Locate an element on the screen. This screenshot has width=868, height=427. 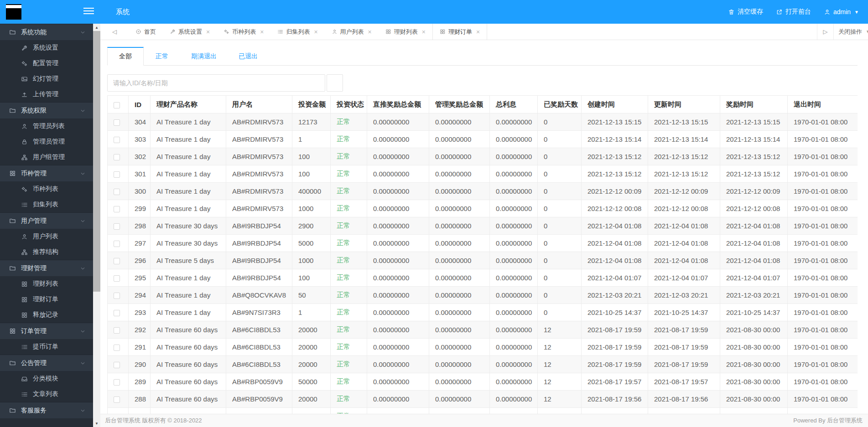
sidebar-item-理财列表: 理财列表 is located at coordinates (47, 284).